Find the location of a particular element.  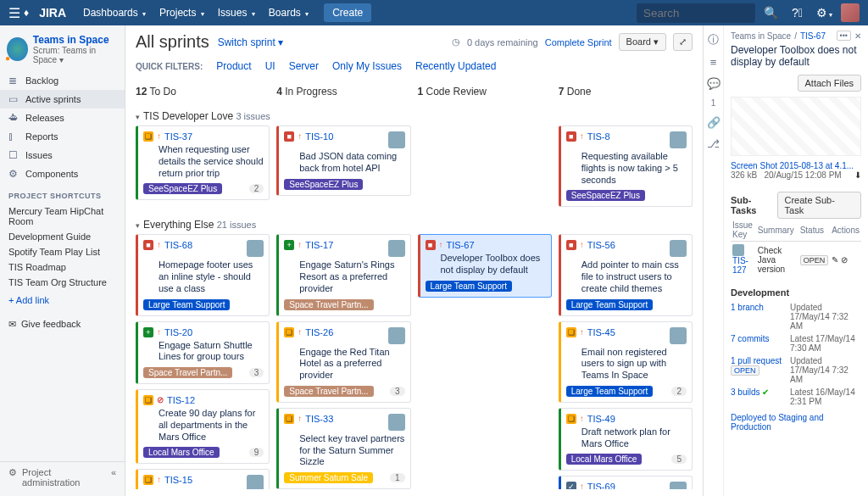

dev-row: 1 pull request OPENUpdated 17/May/14 7:3… is located at coordinates (796, 370).